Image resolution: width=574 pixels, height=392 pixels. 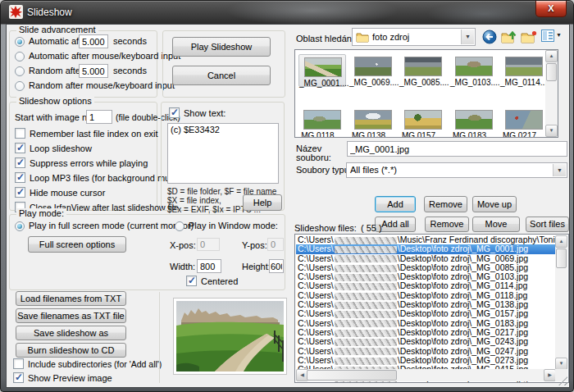 What do you see at coordinates (276, 266) in the screenshot?
I see `height-input` at bounding box center [276, 266].